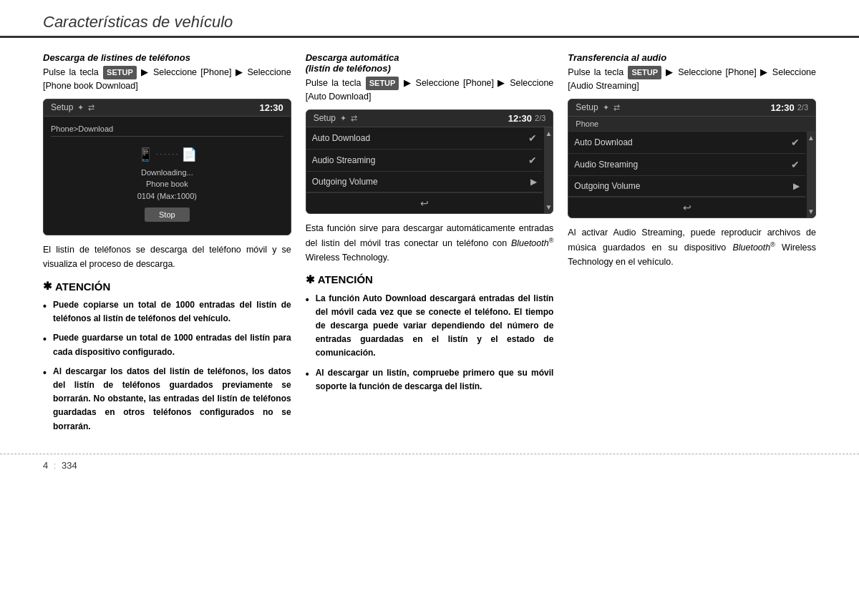  I want to click on col1-screen-header: Setup ✦ ⇄ 12:30, so click(168, 108).